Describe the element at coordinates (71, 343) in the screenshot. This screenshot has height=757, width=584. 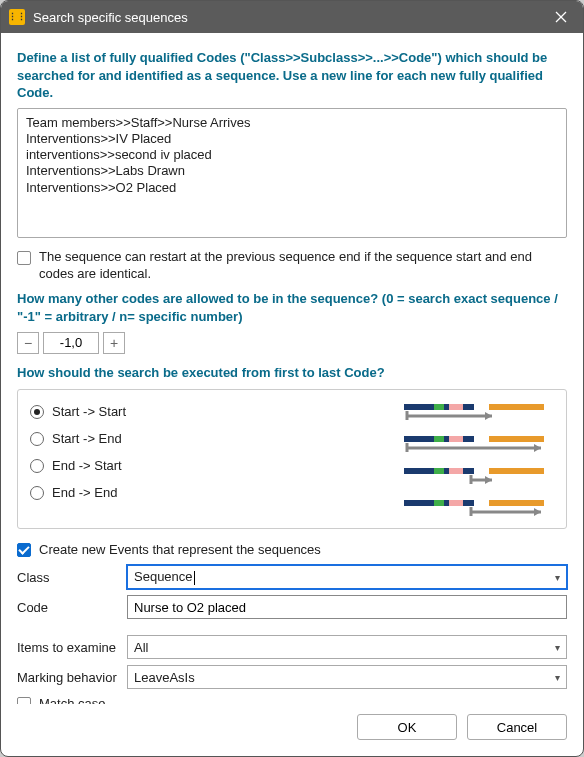
I see `spinner-input` at that location.